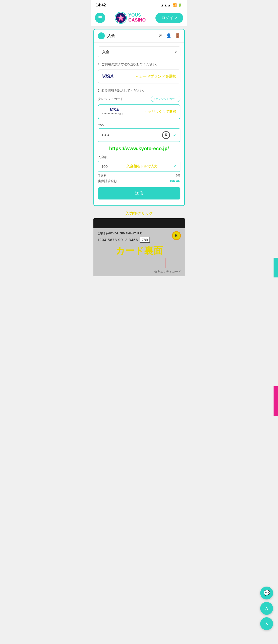 The image size is (278, 644). What do you see at coordinates (139, 64) in the screenshot?
I see `section1-label: 1. ご利用の決済方法を選択してください。` at bounding box center [139, 64].